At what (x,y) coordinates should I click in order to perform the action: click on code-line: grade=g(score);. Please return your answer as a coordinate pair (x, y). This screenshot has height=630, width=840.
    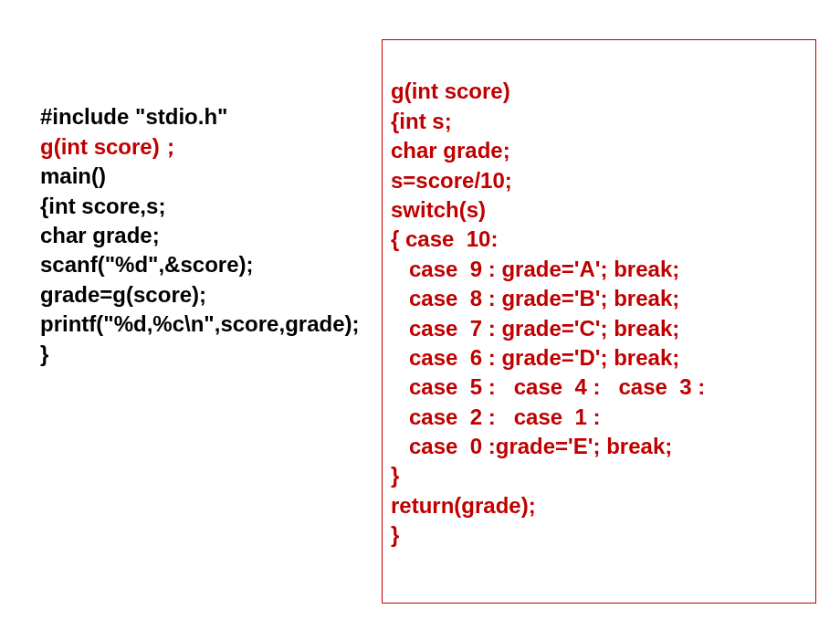
    Looking at the image, I should click on (123, 294).